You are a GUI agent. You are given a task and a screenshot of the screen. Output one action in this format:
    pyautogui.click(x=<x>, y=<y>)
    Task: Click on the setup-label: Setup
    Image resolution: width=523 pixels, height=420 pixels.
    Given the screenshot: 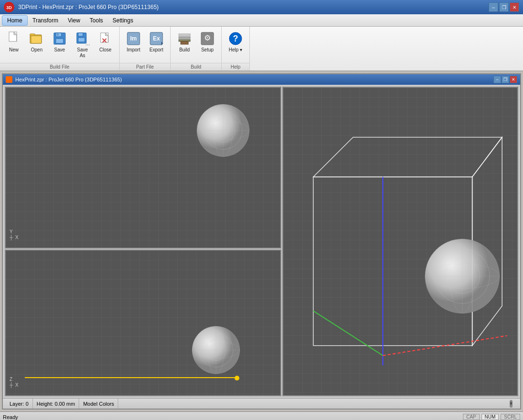 What is the action you would take?
    pyautogui.click(x=207, y=50)
    